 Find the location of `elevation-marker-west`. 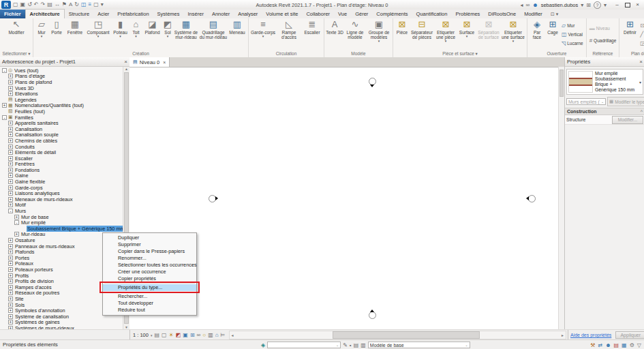

elevation-marker-west is located at coordinates (213, 199).